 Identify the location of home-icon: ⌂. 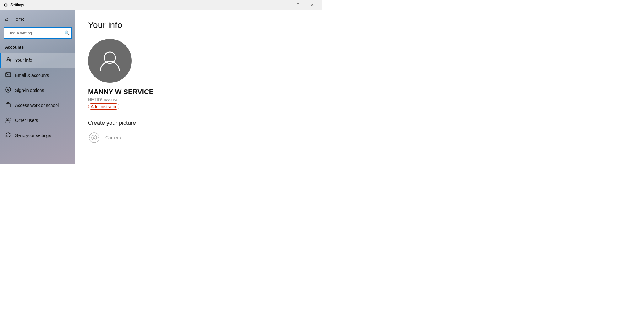
(7, 19).